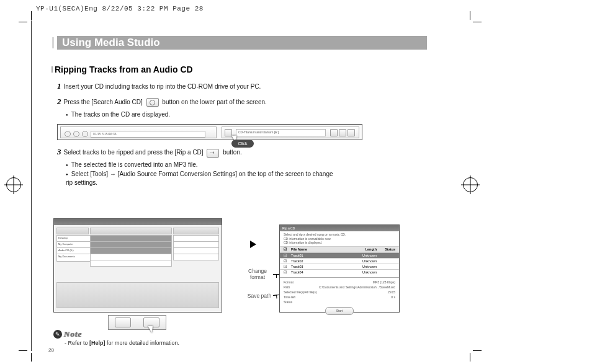 Image resolution: width=592 pixels, height=364 pixels. I want to click on list-header, so click(131, 231).